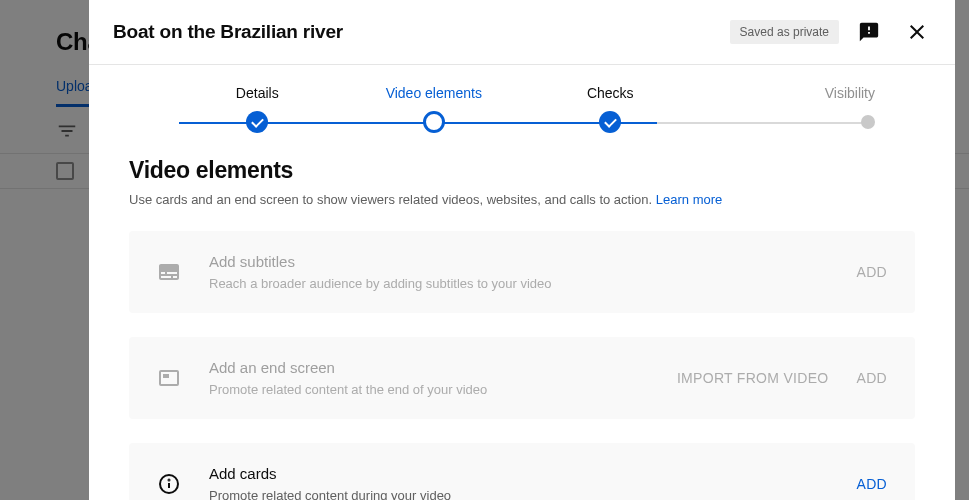 Image resolution: width=969 pixels, height=500 pixels. What do you see at coordinates (434, 122) in the screenshot?
I see `current-step-icon` at bounding box center [434, 122].